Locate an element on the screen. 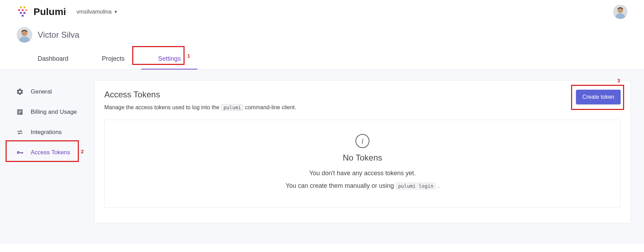 The height and width of the screenshot is (252, 644). create-token-button: Create token is located at coordinates (598, 97).